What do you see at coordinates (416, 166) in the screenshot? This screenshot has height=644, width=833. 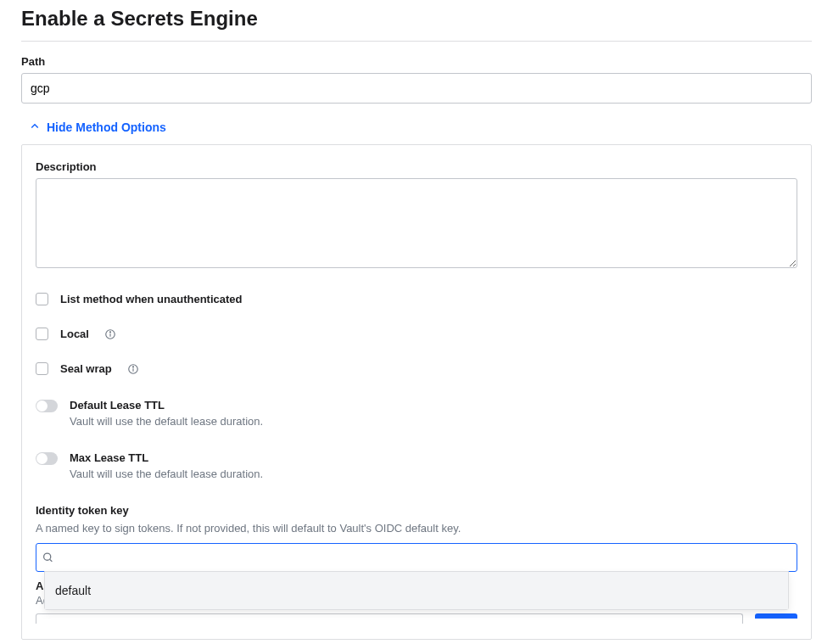 I see `description-label: Description` at bounding box center [416, 166].